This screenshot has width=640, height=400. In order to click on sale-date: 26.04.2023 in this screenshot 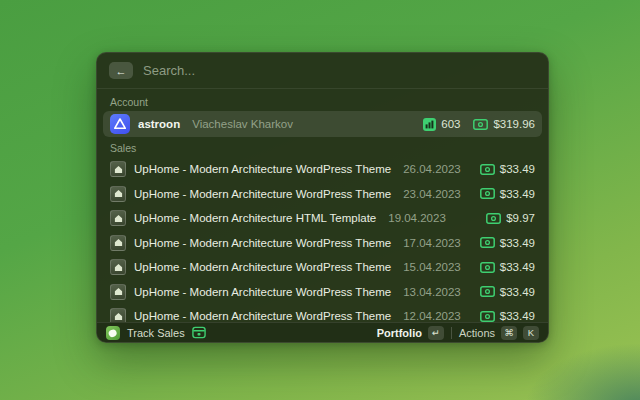, I will do `click(432, 169)`.